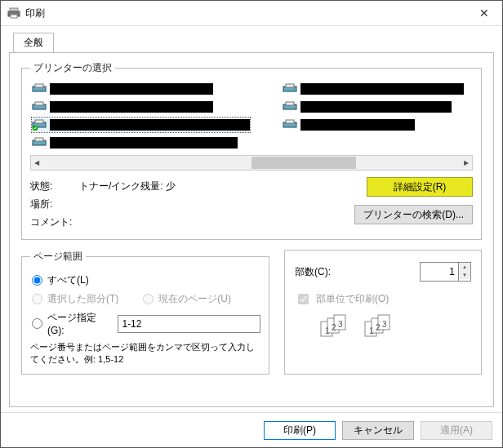 This screenshot has width=503, height=448. Describe the element at coordinates (252, 163) in the screenshot. I see `scroll-track` at that location.